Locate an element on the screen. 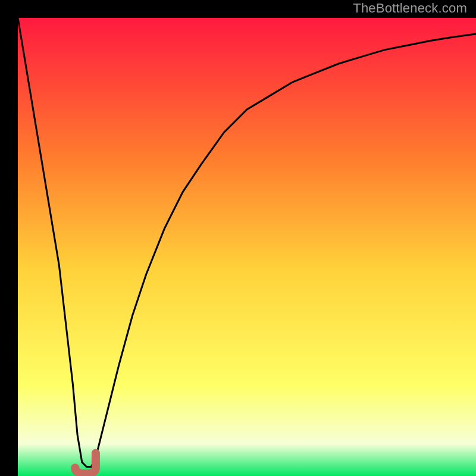 The height and width of the screenshot is (476, 476). watermark-text: TheBottleneck.com is located at coordinates (410, 8).